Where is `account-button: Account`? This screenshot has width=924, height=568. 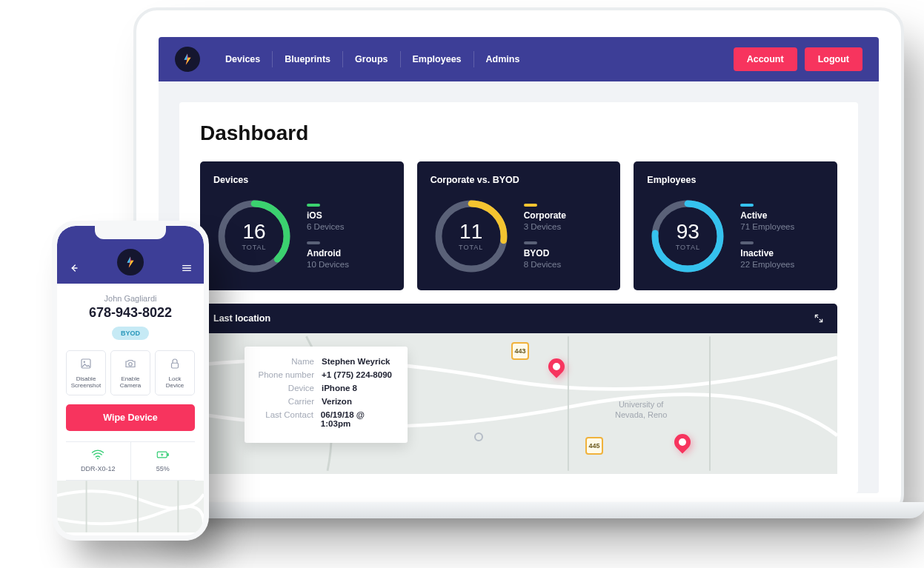
account-button: Account is located at coordinates (765, 59).